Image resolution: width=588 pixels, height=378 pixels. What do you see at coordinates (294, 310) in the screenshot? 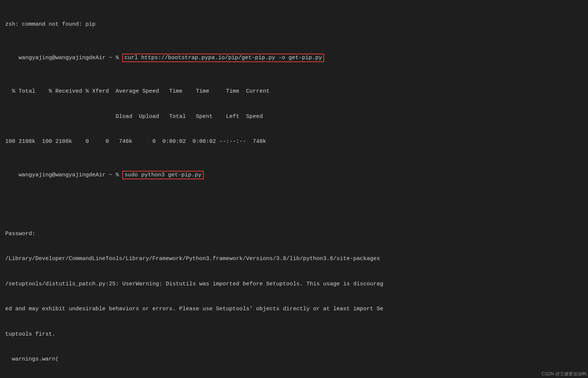
I see `line-path3: ed and may exhibit undesirable behaviors…` at bounding box center [294, 310].